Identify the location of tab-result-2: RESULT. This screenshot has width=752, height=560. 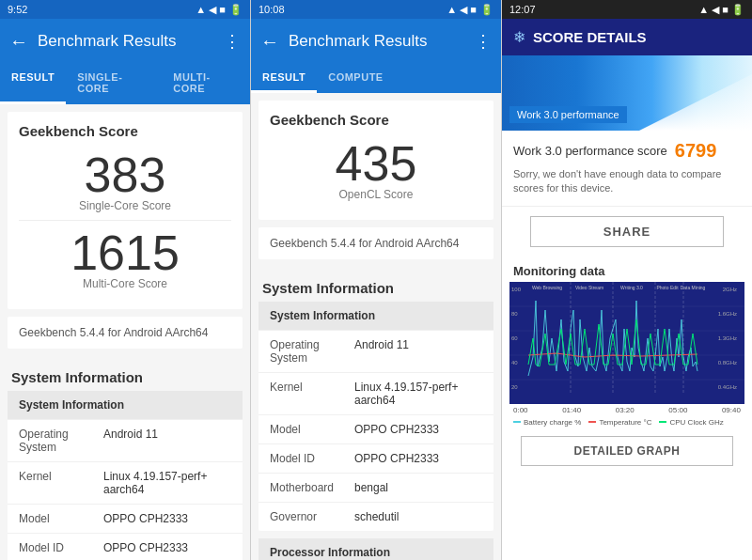
(284, 79).